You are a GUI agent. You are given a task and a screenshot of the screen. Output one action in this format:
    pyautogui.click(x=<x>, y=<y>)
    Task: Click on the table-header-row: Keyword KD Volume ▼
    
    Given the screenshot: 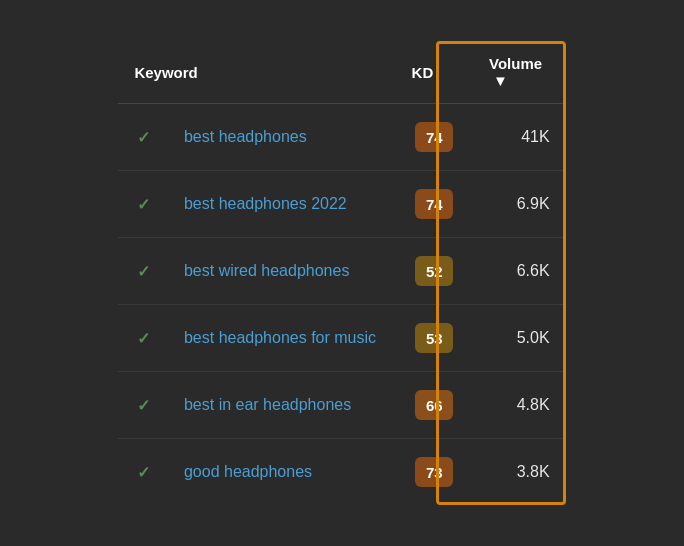 What is the action you would take?
    pyautogui.click(x=342, y=72)
    